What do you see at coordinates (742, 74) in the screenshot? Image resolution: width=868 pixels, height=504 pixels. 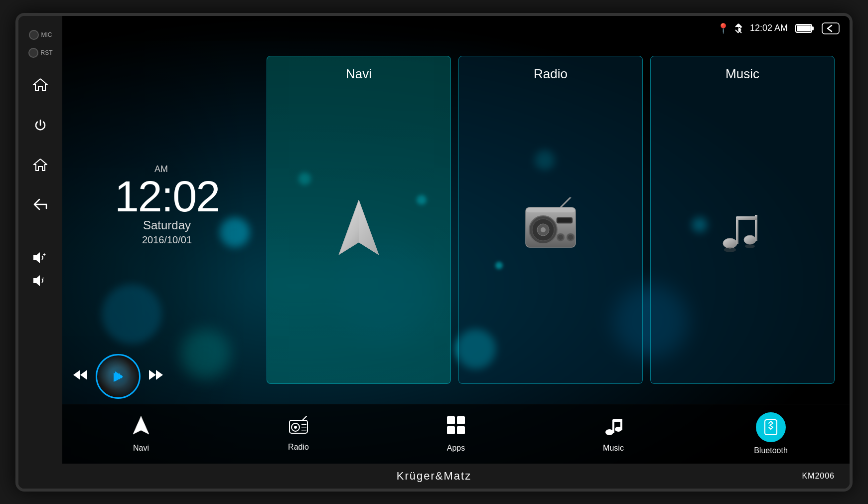 I see `music-card-label: Music` at bounding box center [742, 74].